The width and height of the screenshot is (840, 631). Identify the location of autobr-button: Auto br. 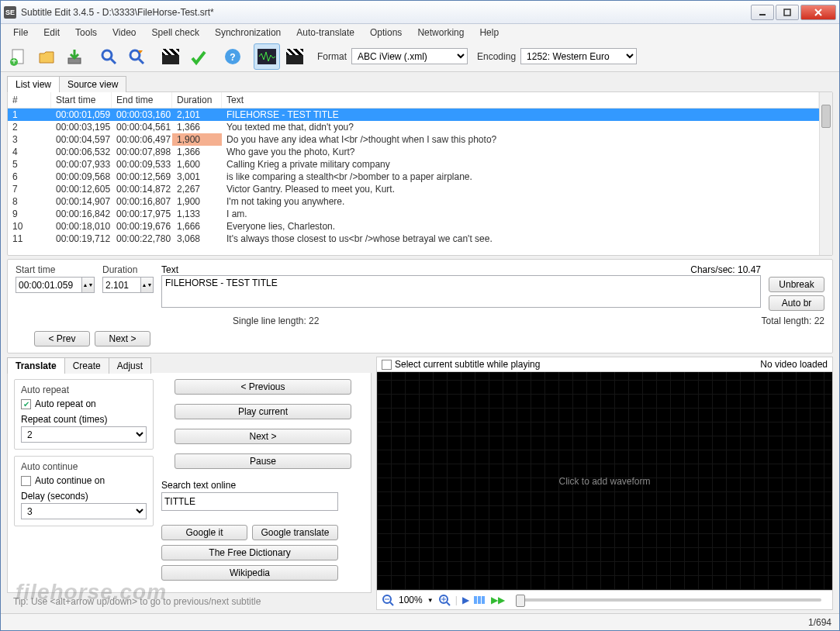
(797, 303).